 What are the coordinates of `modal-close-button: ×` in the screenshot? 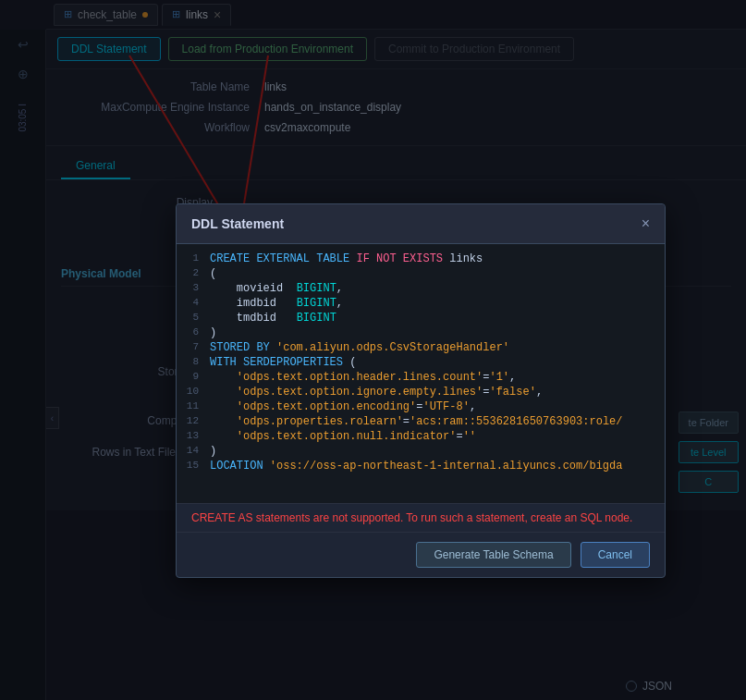 It's located at (645, 224).